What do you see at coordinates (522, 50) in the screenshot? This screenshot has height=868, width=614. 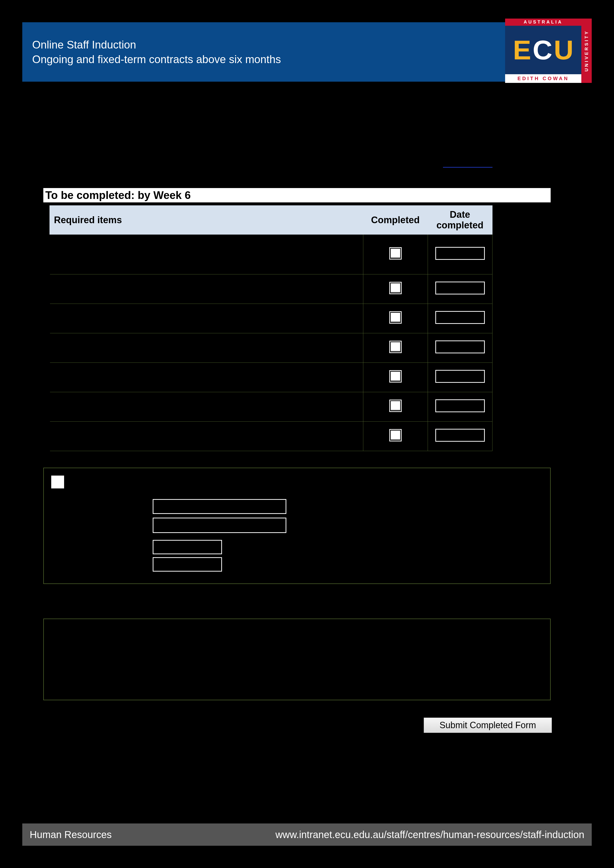 I see `logo-letter-e: E` at bounding box center [522, 50].